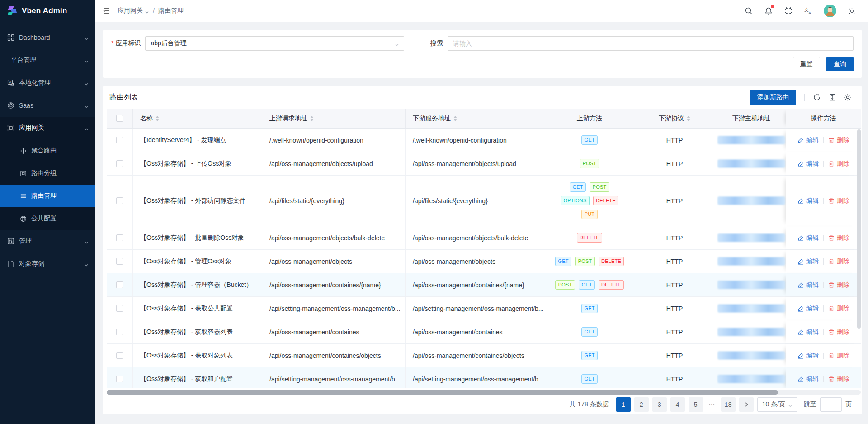  Describe the element at coordinates (840, 64) in the screenshot. I see `query-button: 查询` at that location.